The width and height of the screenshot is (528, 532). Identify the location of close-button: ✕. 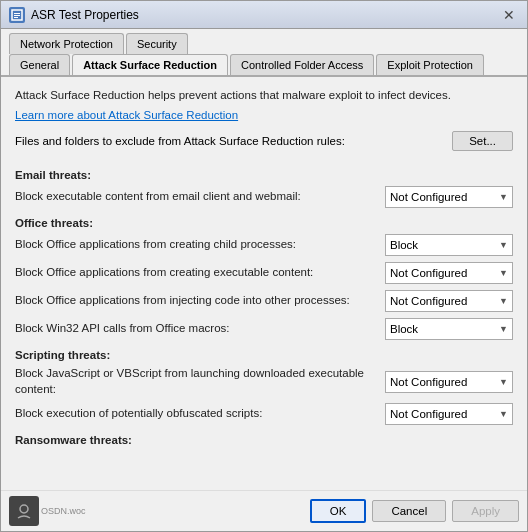
(509, 15).